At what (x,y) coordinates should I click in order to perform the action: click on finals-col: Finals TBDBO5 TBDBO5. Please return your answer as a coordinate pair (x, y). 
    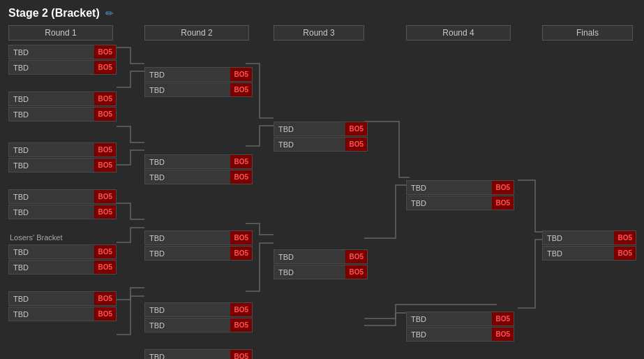
    Looking at the image, I should click on (589, 142).